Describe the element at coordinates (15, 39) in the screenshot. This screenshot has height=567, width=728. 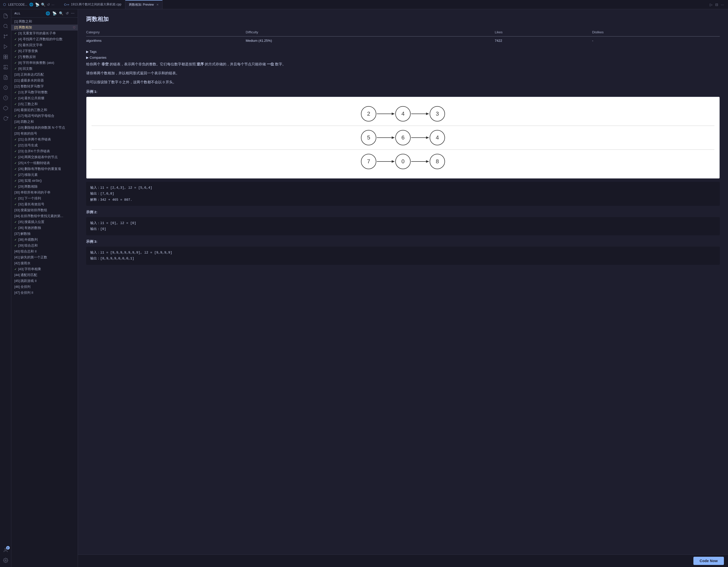
I see `check-icon-4: ✓` at that location.